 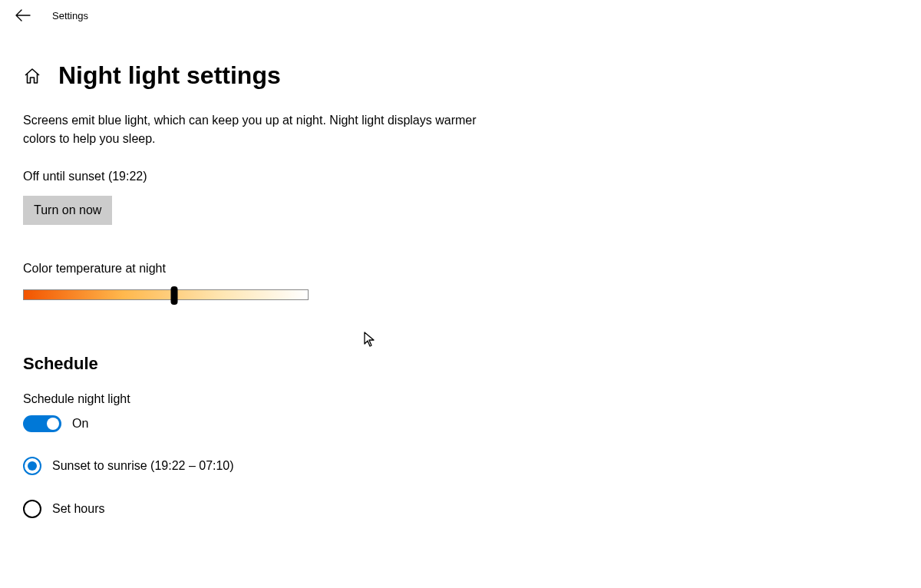 What do you see at coordinates (71, 15) in the screenshot?
I see `header-label: Settings` at bounding box center [71, 15].